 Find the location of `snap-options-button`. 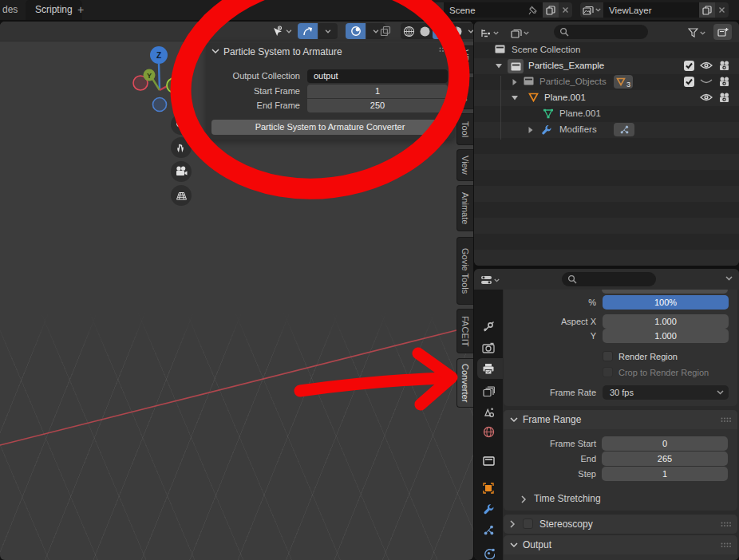

snap-options-button is located at coordinates (328, 31).